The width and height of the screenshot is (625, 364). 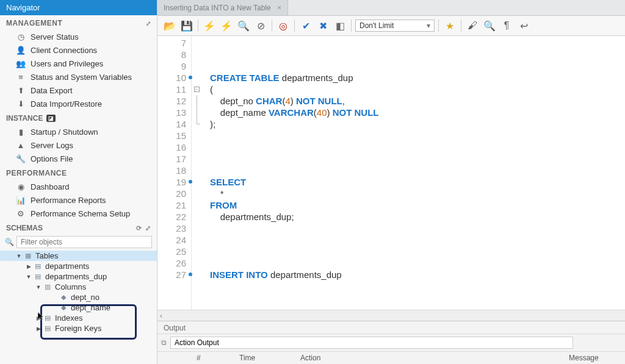 What do you see at coordinates (472, 26) in the screenshot?
I see `beautify-button: 🖌` at bounding box center [472, 26].